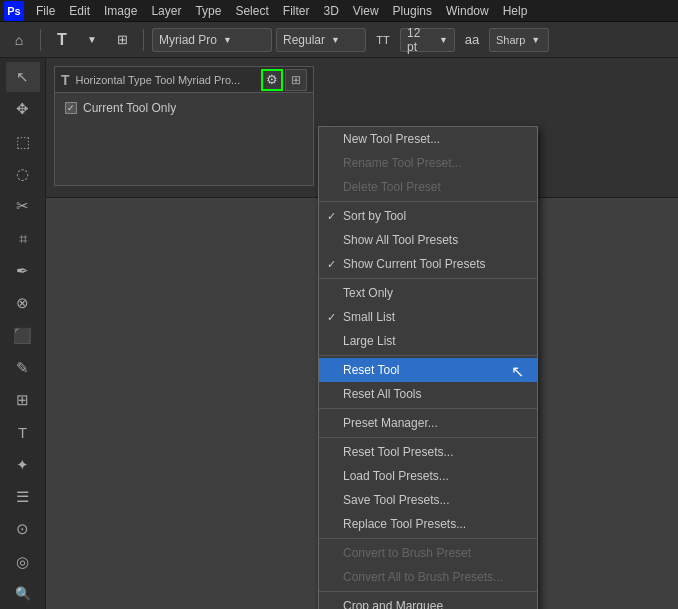 This screenshot has height=609, width=678. I want to click on tool-eyedropper: ⌗, so click(23, 238).